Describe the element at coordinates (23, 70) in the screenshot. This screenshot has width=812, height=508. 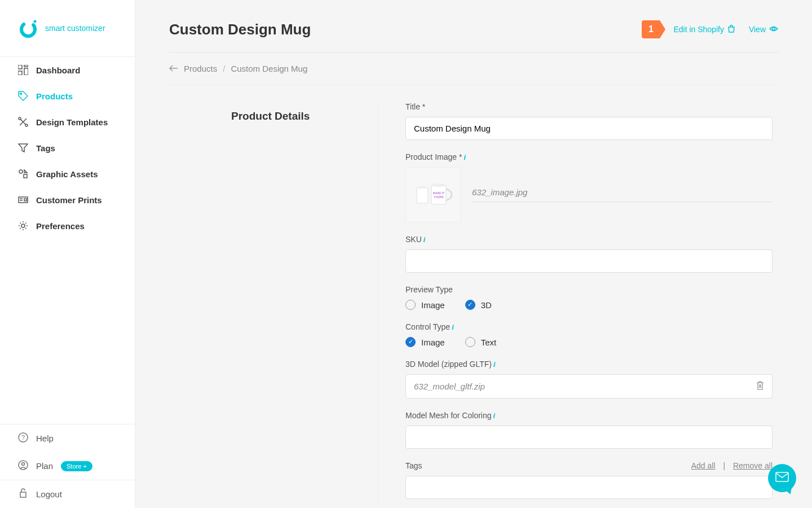
I see `dashboard-icon` at that location.